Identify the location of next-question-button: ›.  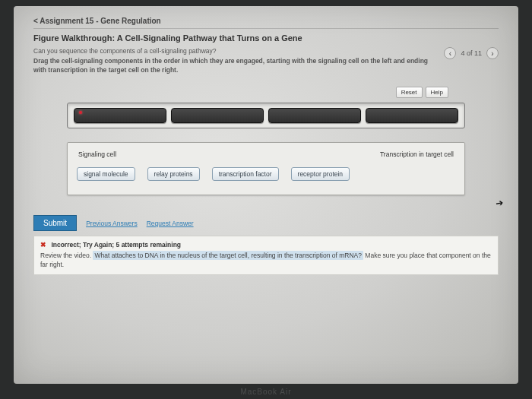
(492, 53).